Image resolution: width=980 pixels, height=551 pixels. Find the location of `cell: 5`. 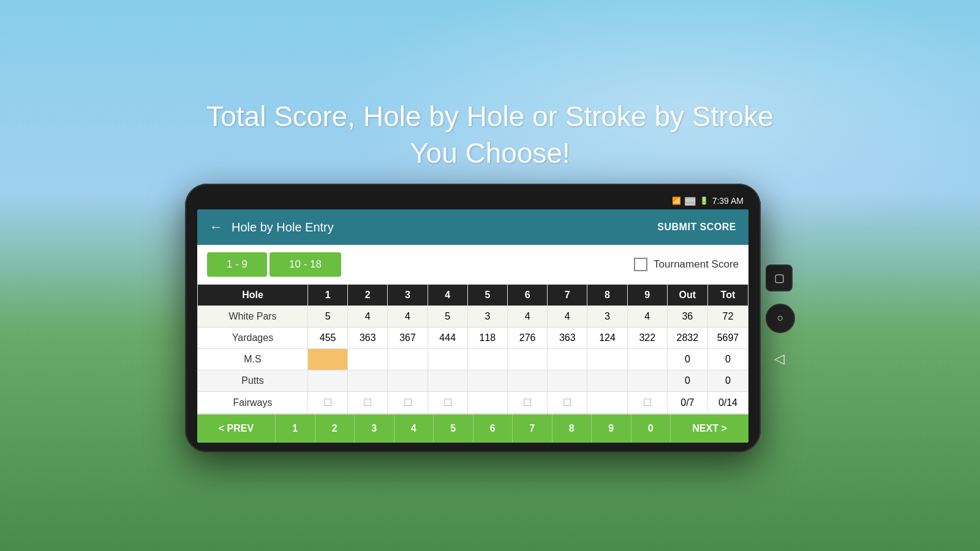

cell: 5 is located at coordinates (447, 317).